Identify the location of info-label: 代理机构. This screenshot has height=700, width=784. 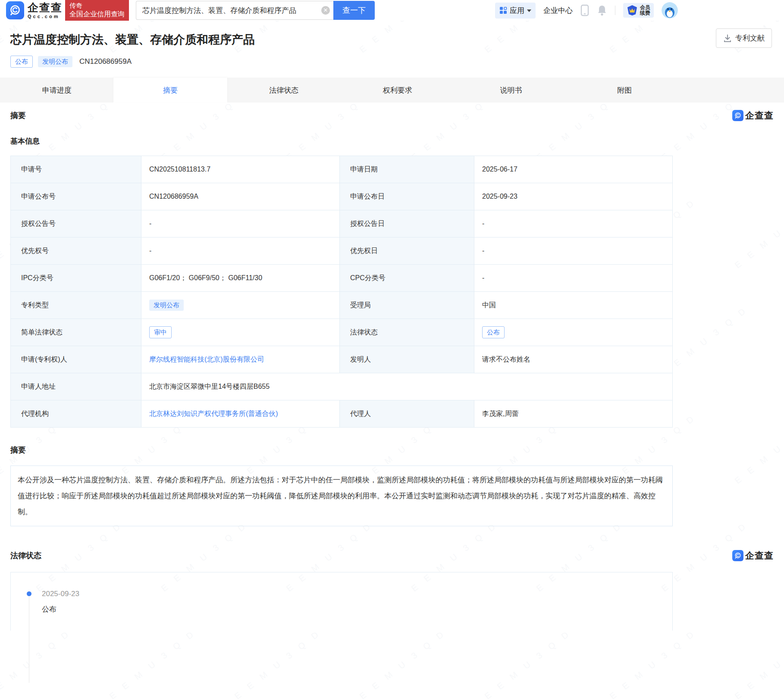
(76, 414).